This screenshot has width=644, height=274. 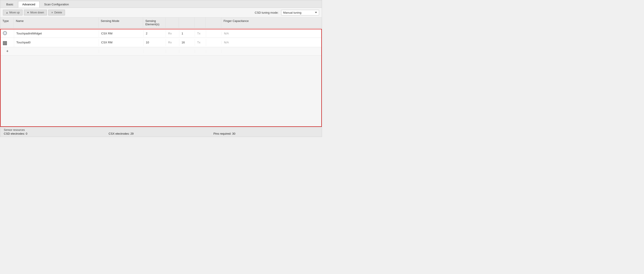 What do you see at coordinates (52, 13) in the screenshot?
I see `delete-icon: ✕` at bounding box center [52, 13].